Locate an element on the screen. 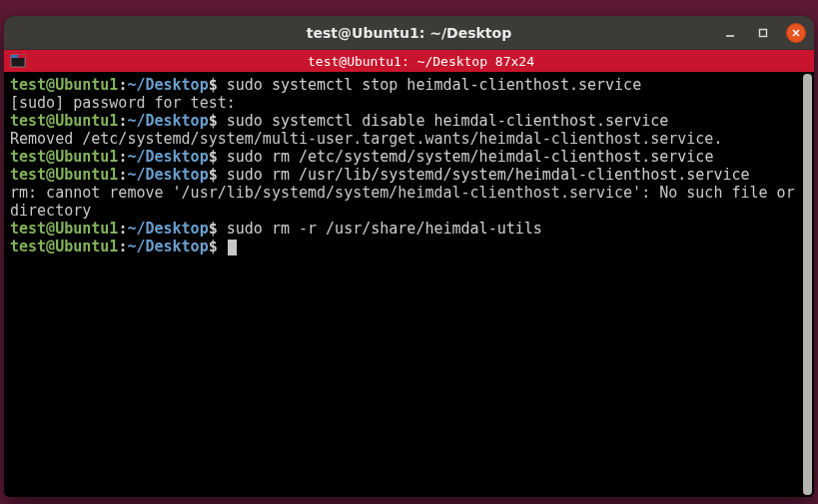  output-line: rm: cannot remove '/usr/lib/systemd/syst… is located at coordinates (408, 202).